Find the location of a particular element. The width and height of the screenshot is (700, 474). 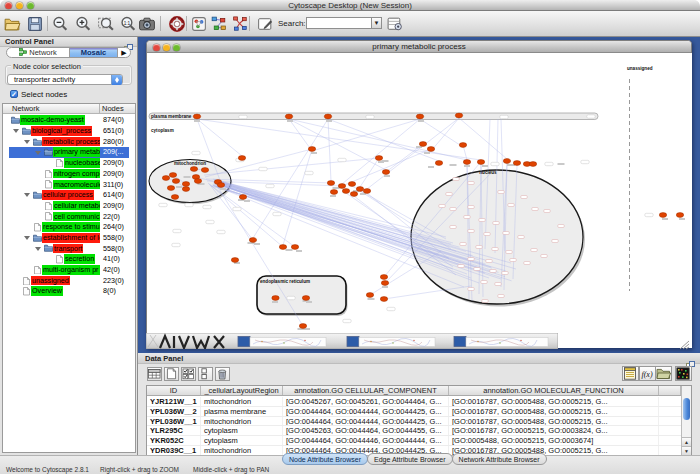

tree-label: transport is located at coordinates (68, 249).